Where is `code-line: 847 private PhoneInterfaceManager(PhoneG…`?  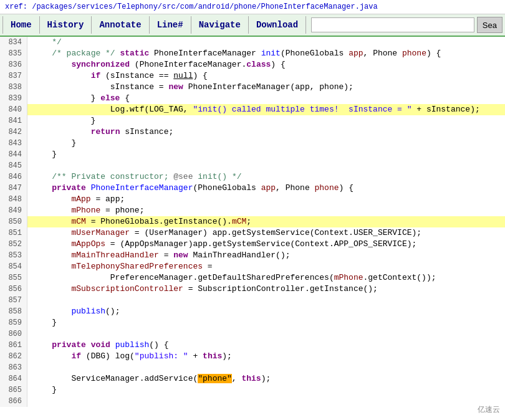 code-line: 847 private PhoneInterfaceManager(PhoneG… is located at coordinates (252, 188).